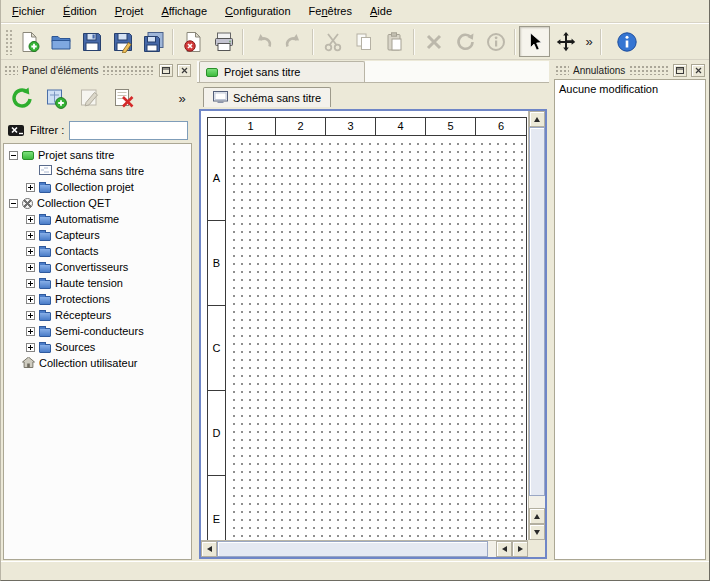 The width and height of the screenshot is (710, 581). I want to click on tree-item-semi-conducteurs: Semi-conducteurs, so click(98, 331).